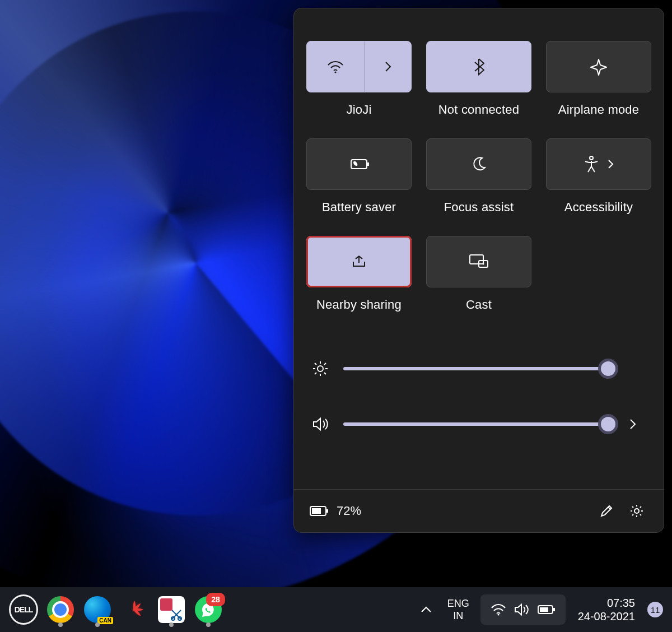 The image size is (672, 632). What do you see at coordinates (458, 610) in the screenshot?
I see `taskbar-language-switch: ENG IN` at bounding box center [458, 610].